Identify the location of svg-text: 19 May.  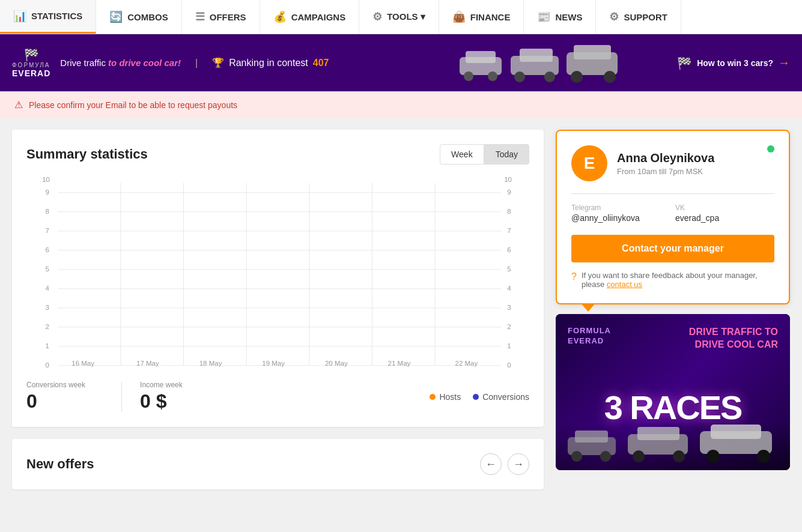
(273, 363).